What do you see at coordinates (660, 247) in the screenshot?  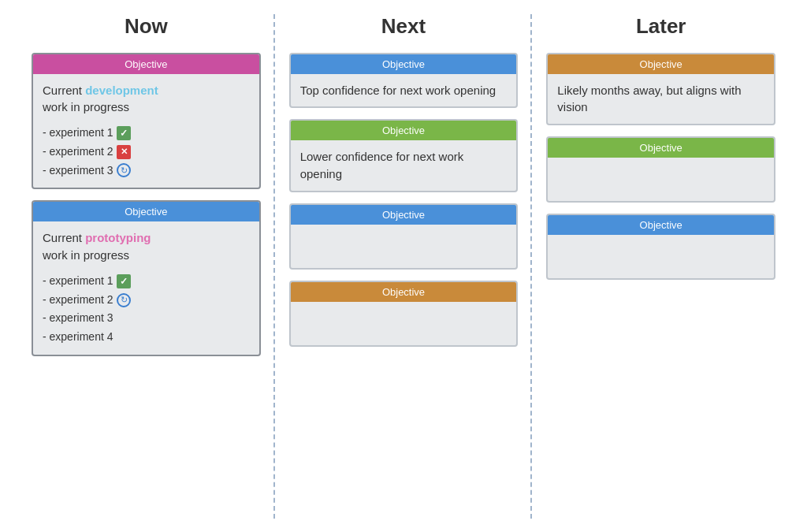 I see `card-later-3: Objective` at bounding box center [660, 247].